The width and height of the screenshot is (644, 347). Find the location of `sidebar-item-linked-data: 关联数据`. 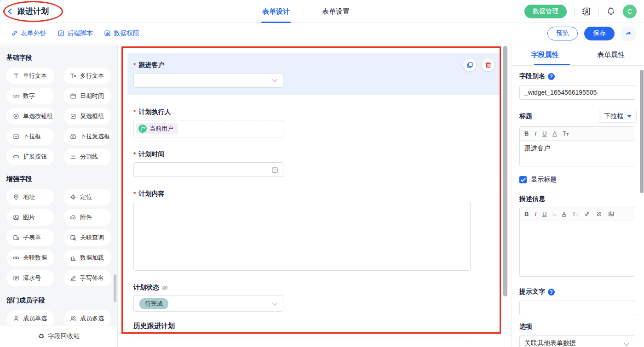

sidebar-item-linked-data: 关联数据 is located at coordinates (30, 258).